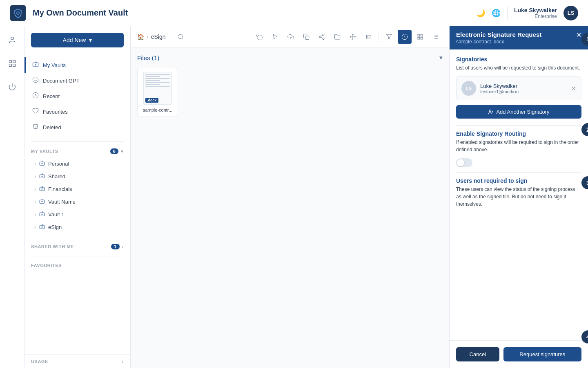 The width and height of the screenshot is (588, 368). Describe the element at coordinates (441, 58) in the screenshot. I see `collapse-icon: ▾` at that location.